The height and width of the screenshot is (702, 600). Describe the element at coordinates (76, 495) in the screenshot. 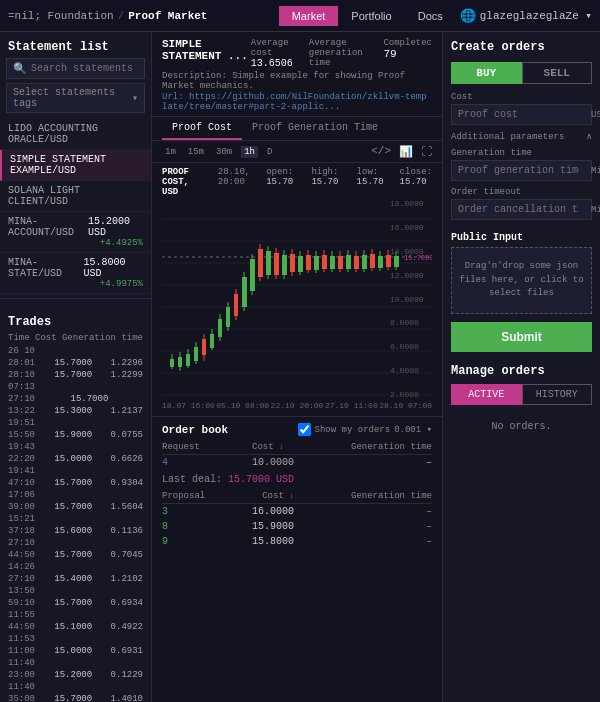

I see `trade-row: 17:06` at that location.